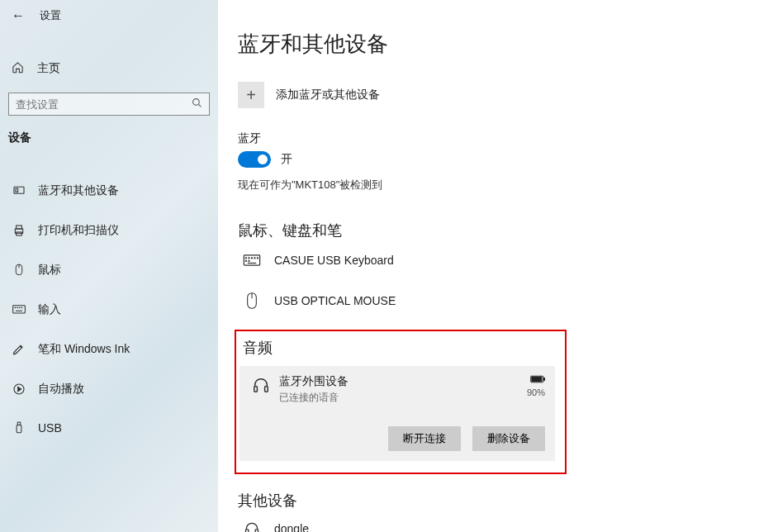 This screenshot has width=773, height=532. Describe the element at coordinates (403, 398) in the screenshot. I see `audio-device-status: 已连接的语音` at that location.